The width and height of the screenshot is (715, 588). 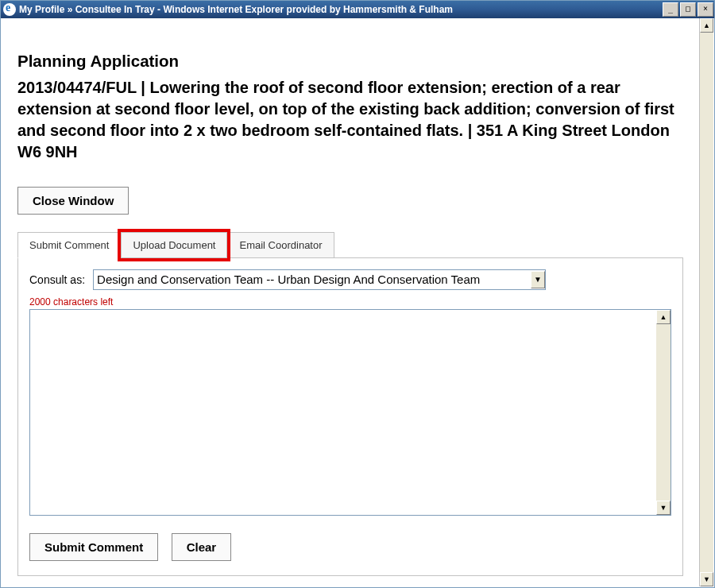 What do you see at coordinates (350, 120) in the screenshot?
I see `application-detail: 2013/04474/FUL | Lowering the roof of se…` at bounding box center [350, 120].